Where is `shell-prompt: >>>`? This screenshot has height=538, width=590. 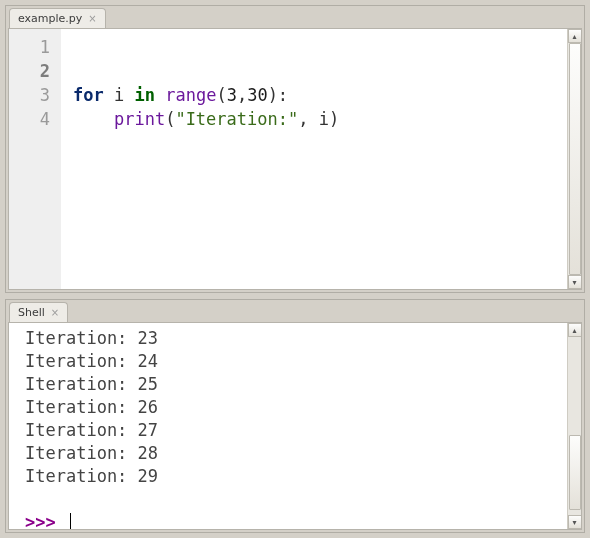 shell-prompt: >>> is located at coordinates (46, 521).